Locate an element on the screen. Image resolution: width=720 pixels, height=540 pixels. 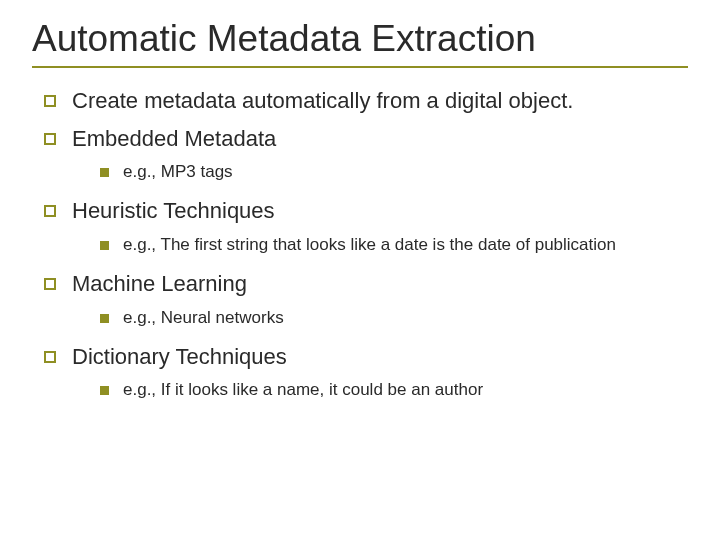
sub-bullet-text: e.g., Neural networks is located at coordinates (204, 318).